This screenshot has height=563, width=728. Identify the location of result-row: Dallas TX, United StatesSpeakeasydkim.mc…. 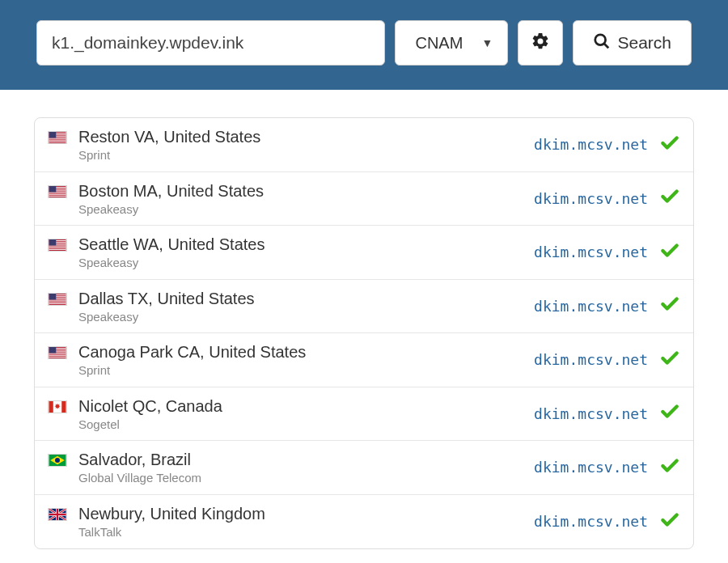
(364, 307).